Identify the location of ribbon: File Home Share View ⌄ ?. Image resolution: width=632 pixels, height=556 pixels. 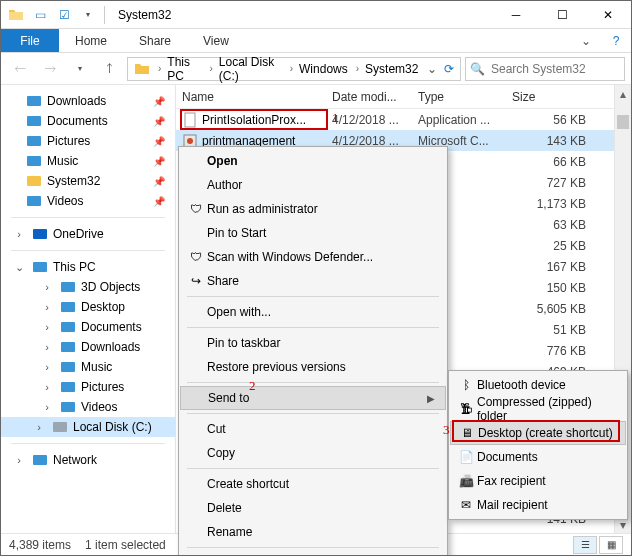
(316, 41).